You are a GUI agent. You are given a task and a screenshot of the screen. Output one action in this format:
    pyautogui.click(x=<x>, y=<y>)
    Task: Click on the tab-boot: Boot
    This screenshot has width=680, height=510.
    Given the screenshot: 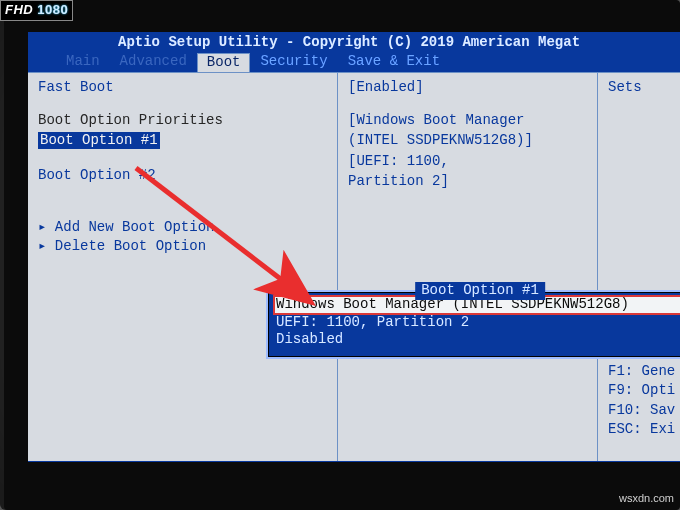 What is the action you would take?
    pyautogui.click(x=224, y=62)
    